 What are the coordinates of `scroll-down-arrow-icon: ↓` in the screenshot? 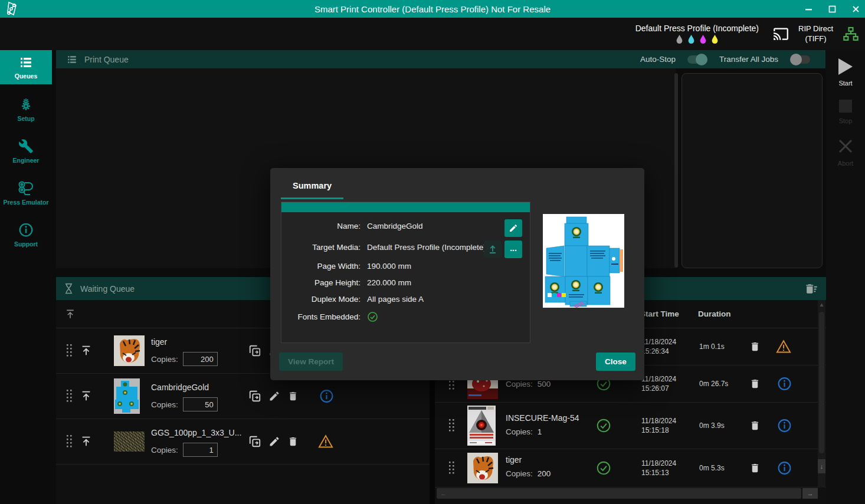 It's located at (821, 466).